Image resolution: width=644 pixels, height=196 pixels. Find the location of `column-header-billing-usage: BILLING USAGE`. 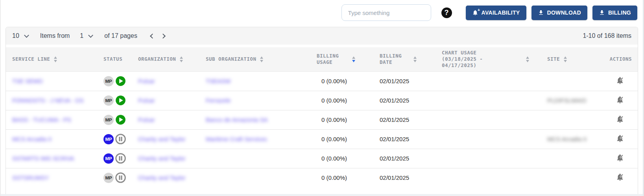

column-header-billing-usage: BILLING USAGE is located at coordinates (342, 59).